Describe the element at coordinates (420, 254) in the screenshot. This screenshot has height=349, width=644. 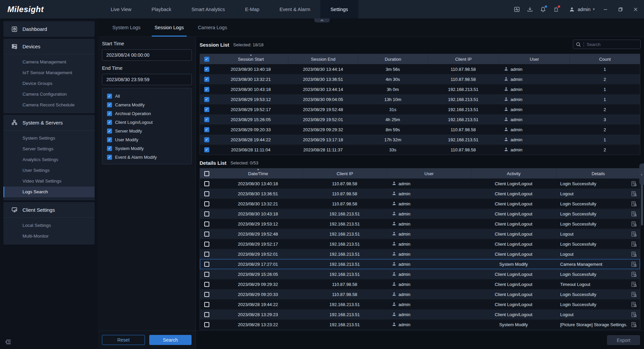
I see `table-row: 2023/08/29 19:52:01192.168.213.51adminCl…` at that location.